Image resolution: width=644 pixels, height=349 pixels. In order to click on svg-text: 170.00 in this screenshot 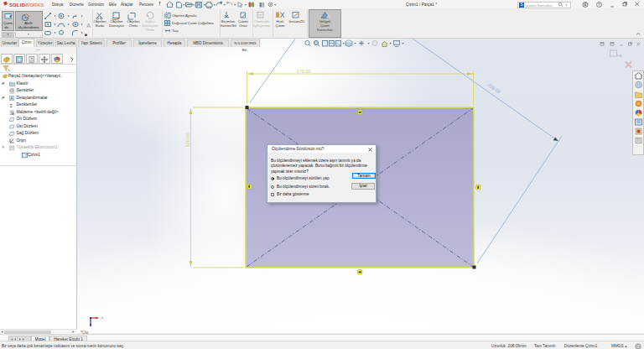, I will do `click(304, 71)`.